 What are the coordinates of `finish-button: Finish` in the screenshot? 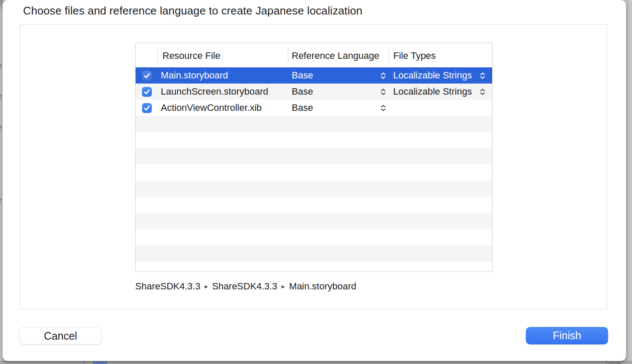 It's located at (567, 336).